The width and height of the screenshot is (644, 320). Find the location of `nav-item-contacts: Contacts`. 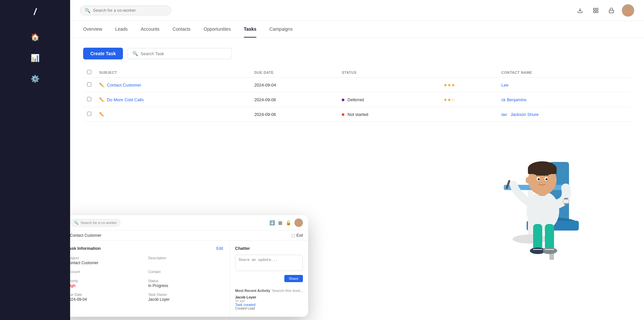

nav-item-contacts: Contacts is located at coordinates (181, 29).